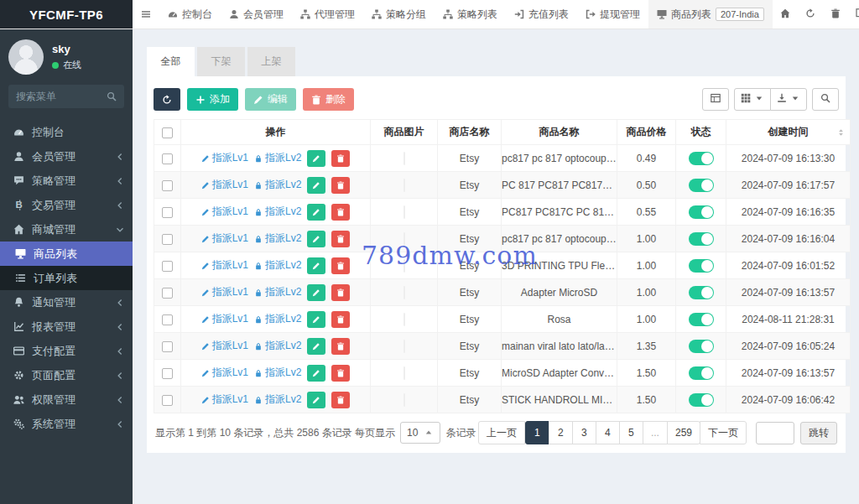 This screenshot has width=859, height=504. I want to click on nav-item-3: 策略分组, so click(399, 14).